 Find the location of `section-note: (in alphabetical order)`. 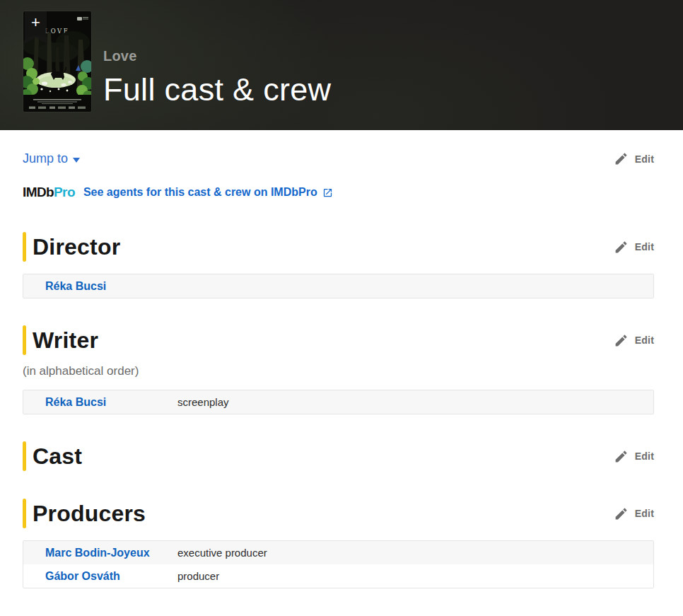

section-note: (in alphabetical order) is located at coordinates (338, 371).